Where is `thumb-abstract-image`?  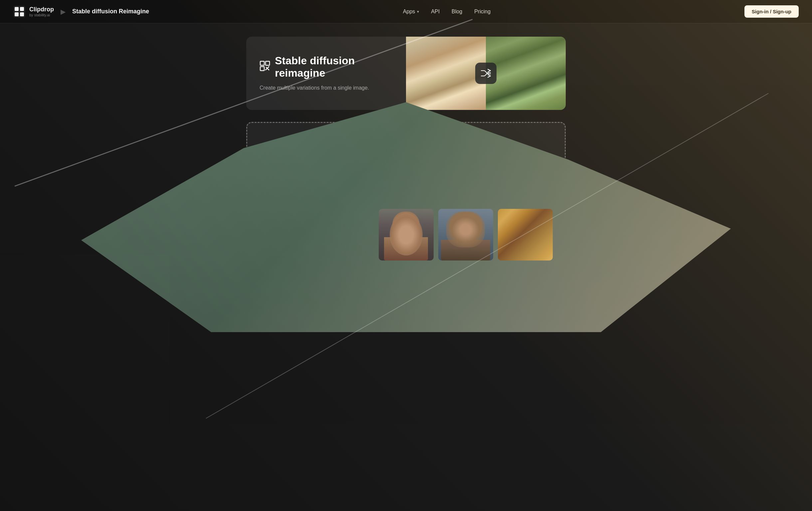 thumb-abstract-image is located at coordinates (525, 235).